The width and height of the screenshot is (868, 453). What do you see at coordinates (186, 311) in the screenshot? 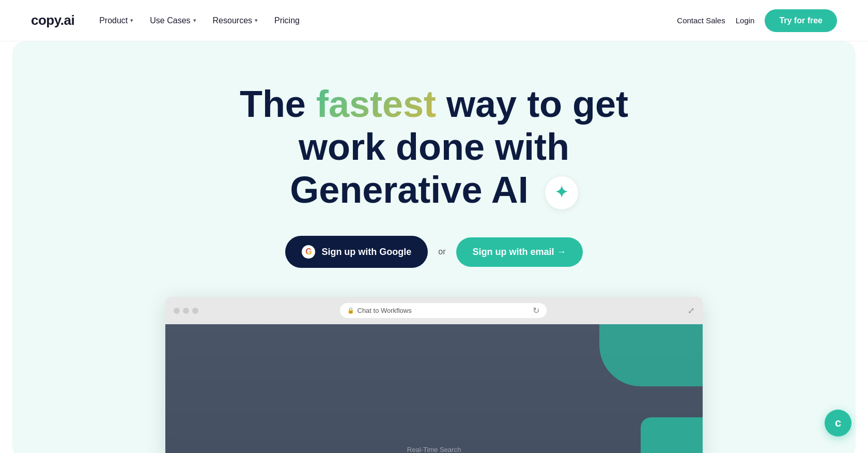
I see `traffic-lights` at bounding box center [186, 311].